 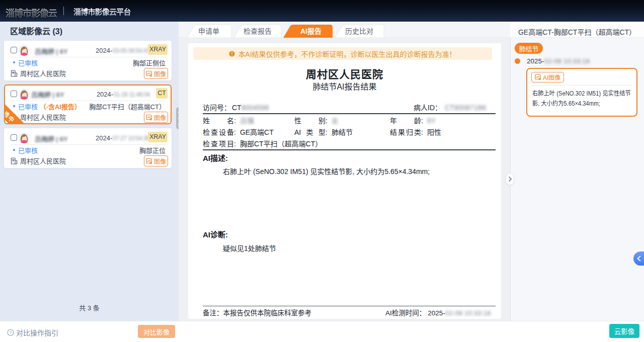 What do you see at coordinates (209, 31) in the screenshot?
I see `svg-text: 申请单` at bounding box center [209, 31].